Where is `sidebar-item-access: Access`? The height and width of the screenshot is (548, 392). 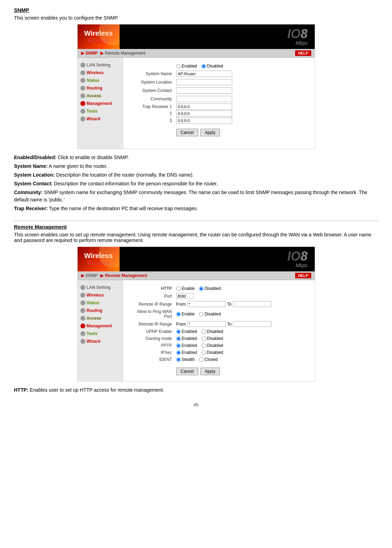
sidebar-item-access: Access is located at coordinates (100, 96).